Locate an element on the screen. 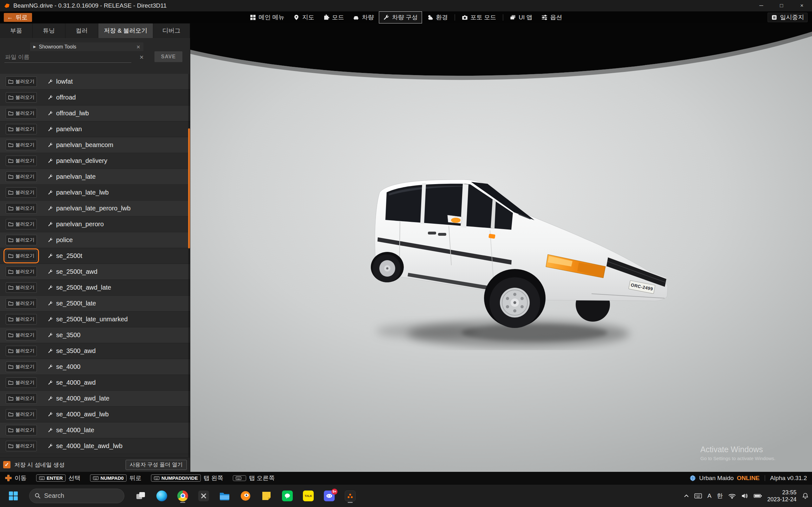  config-row: 불러오기 se_4000_awd_lwb is located at coordinates (95, 414).